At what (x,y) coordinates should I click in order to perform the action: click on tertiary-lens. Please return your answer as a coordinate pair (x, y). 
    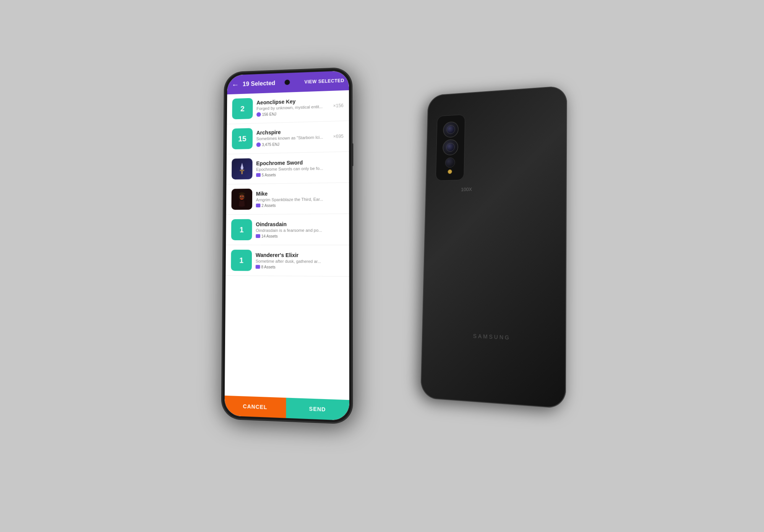
    Looking at the image, I should click on (450, 162).